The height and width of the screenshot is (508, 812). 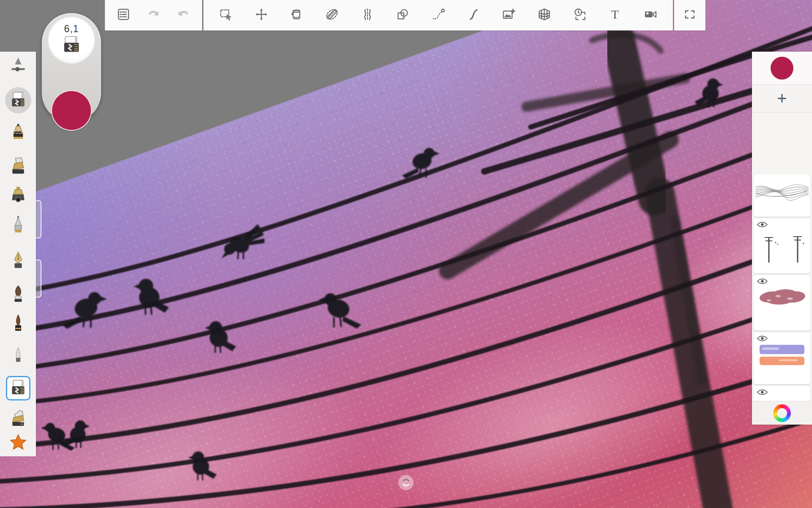 What do you see at coordinates (123, 15) in the screenshot?
I see `menu-icon` at bounding box center [123, 15].